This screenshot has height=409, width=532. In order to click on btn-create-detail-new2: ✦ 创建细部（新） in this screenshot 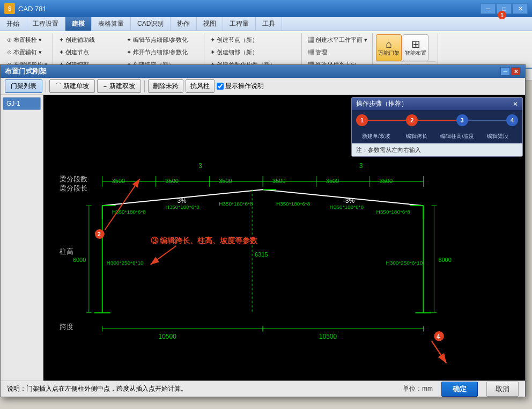, I will do `click(243, 53)`.